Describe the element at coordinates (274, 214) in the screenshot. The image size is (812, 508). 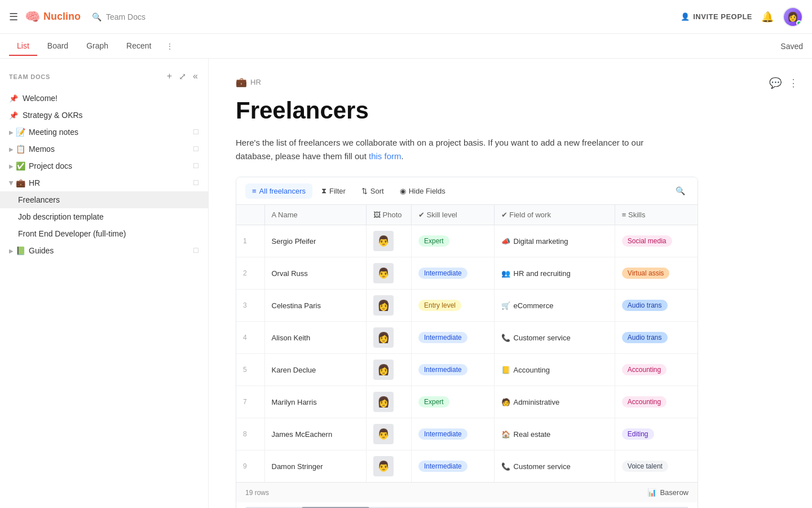
I see `name-icon: A` at that location.